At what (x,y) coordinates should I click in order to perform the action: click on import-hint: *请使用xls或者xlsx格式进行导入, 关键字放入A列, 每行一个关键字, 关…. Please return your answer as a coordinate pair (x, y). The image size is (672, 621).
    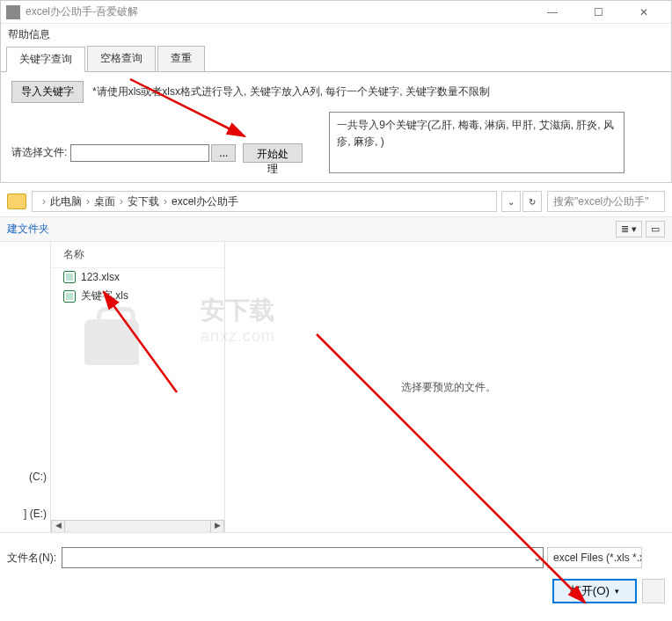
    Looking at the image, I should click on (291, 91).